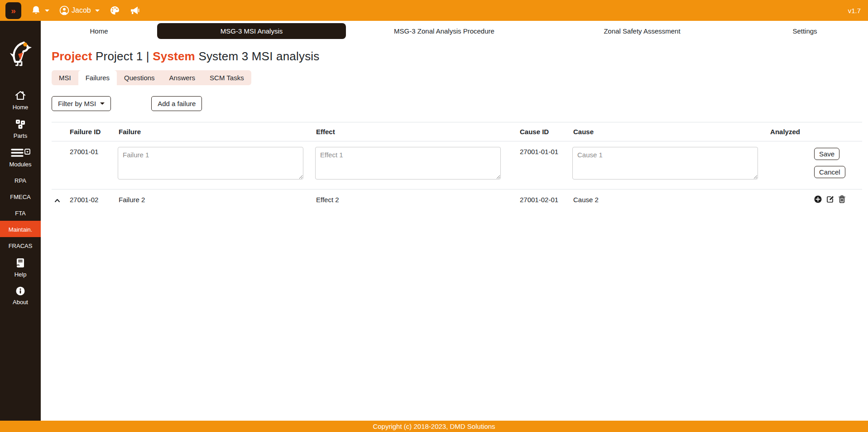 This screenshot has width=868, height=432. I want to click on page-title: Project Project 1 | System System 3 MSI …, so click(457, 56).